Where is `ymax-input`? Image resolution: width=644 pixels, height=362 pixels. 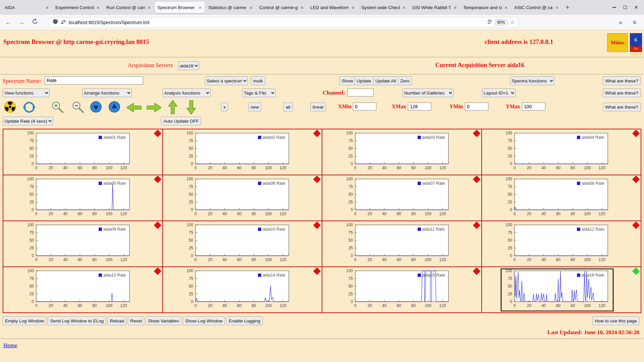 ymax-input is located at coordinates (534, 107).